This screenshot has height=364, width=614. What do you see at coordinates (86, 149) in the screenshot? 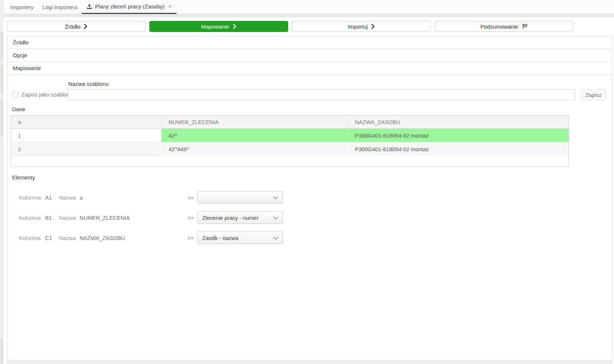
I see `table-cell-index: 2` at bounding box center [86, 149].